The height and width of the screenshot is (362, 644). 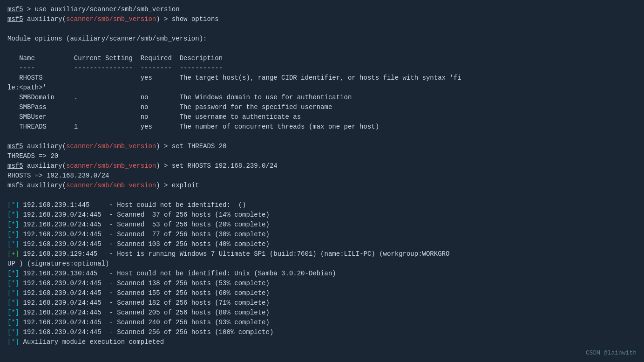 What do you see at coordinates (322, 157) in the screenshot?
I see `terminal-line: THREADS => 20` at bounding box center [322, 157].